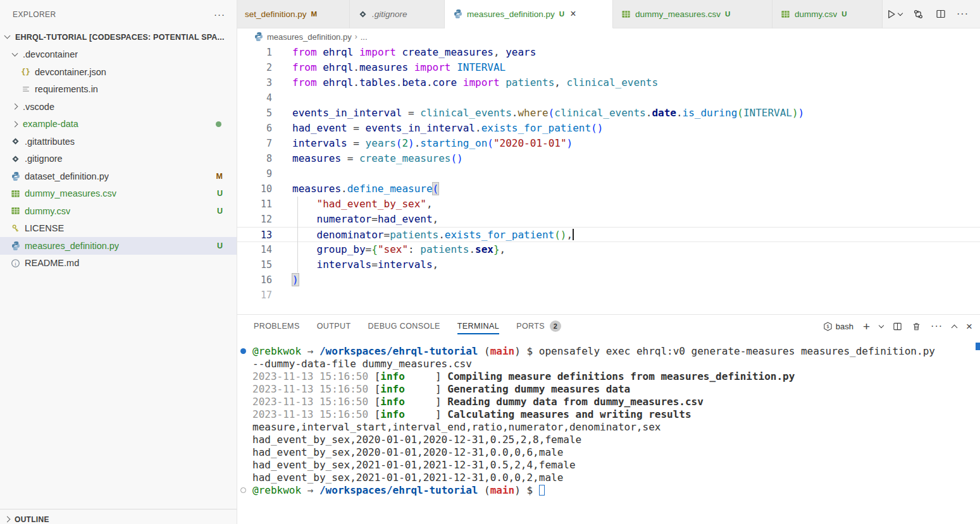 The height and width of the screenshot is (524, 980). Describe the element at coordinates (609, 219) in the screenshot. I see `code-line-12: 12 numerator=had_event,` at that location.